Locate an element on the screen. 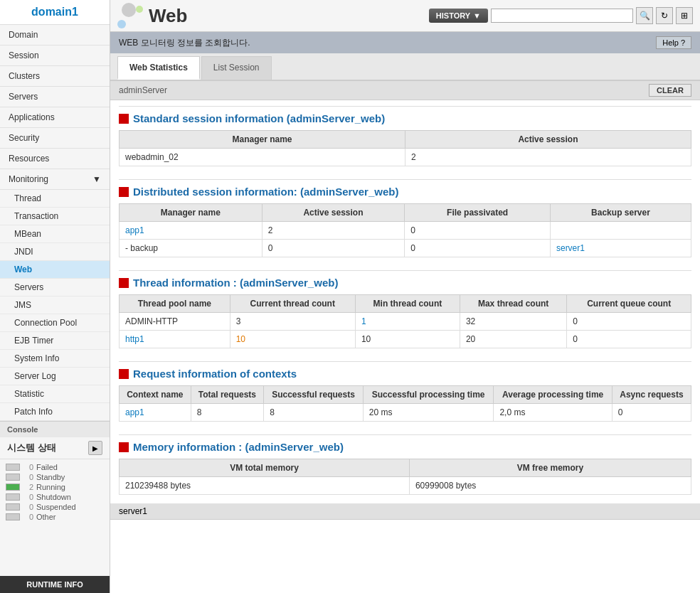 This screenshot has height=593, width=700. col-vm-free: VM free memory is located at coordinates (550, 468).